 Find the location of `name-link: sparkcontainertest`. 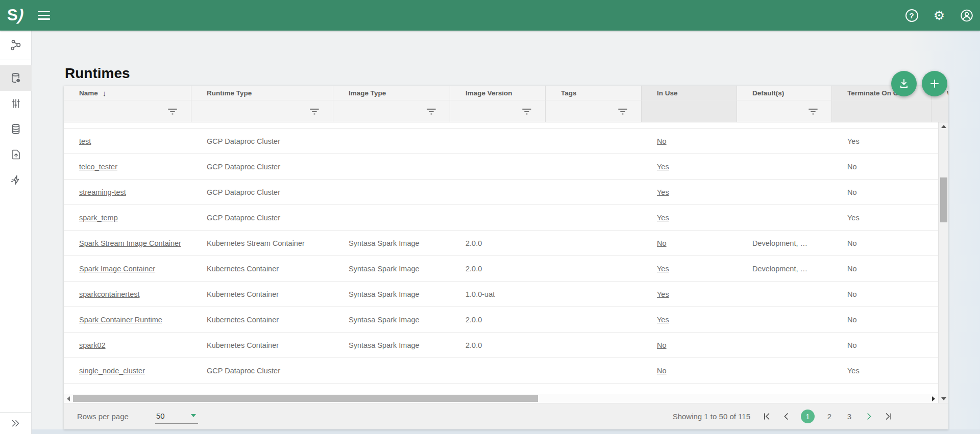

name-link: sparkcontainertest is located at coordinates (109, 294).